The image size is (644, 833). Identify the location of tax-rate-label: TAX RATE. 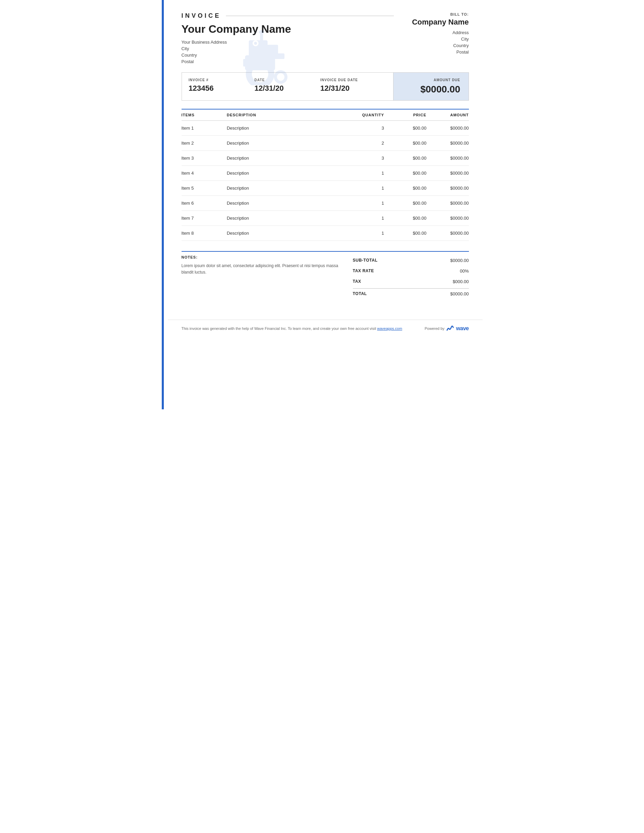
(363, 271).